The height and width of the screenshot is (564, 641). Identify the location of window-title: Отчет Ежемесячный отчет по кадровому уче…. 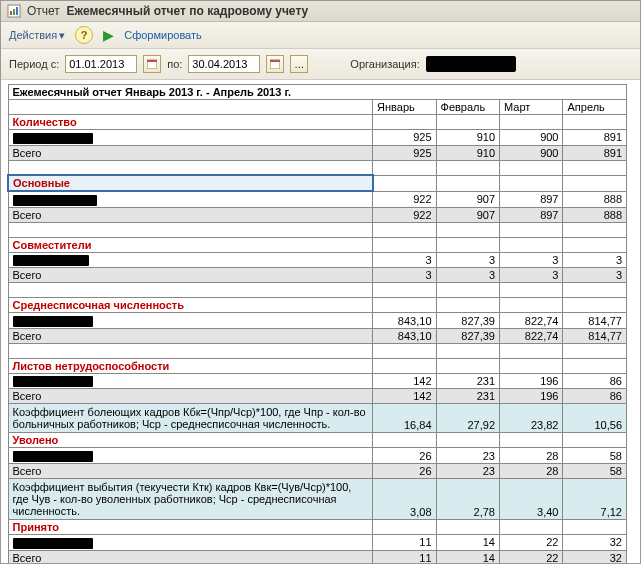
(168, 11).